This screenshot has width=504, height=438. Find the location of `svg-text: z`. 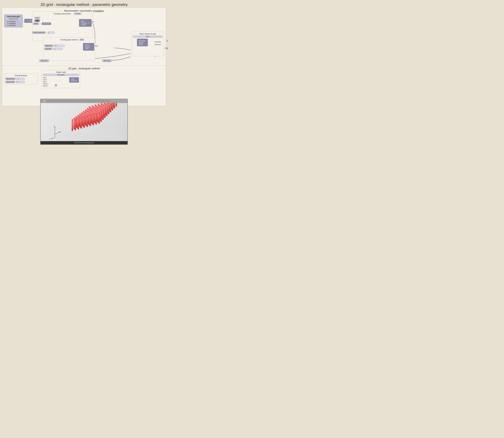

svg-text: z is located at coordinates (54, 126).